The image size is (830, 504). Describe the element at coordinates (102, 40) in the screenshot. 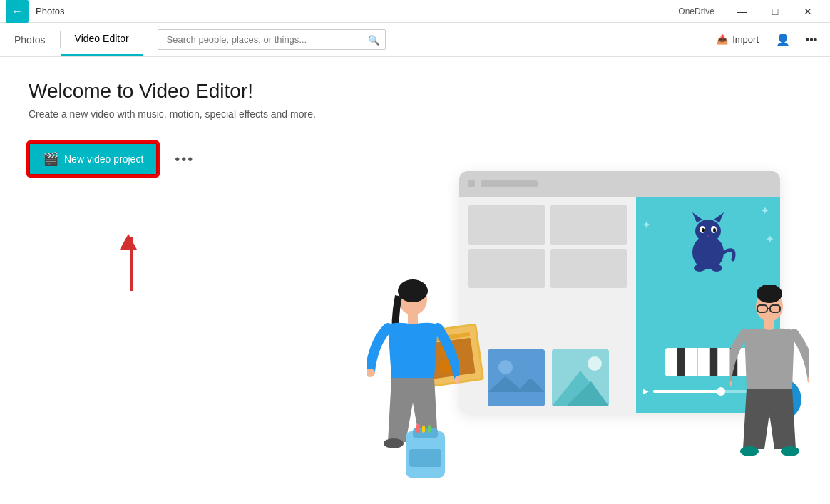

I see `tab-video-editor: Video Editor` at that location.